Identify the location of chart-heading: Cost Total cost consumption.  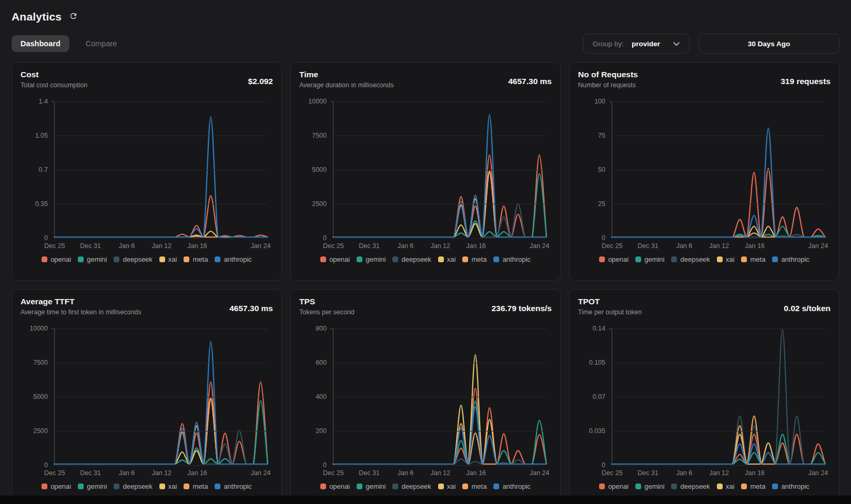
(54, 79).